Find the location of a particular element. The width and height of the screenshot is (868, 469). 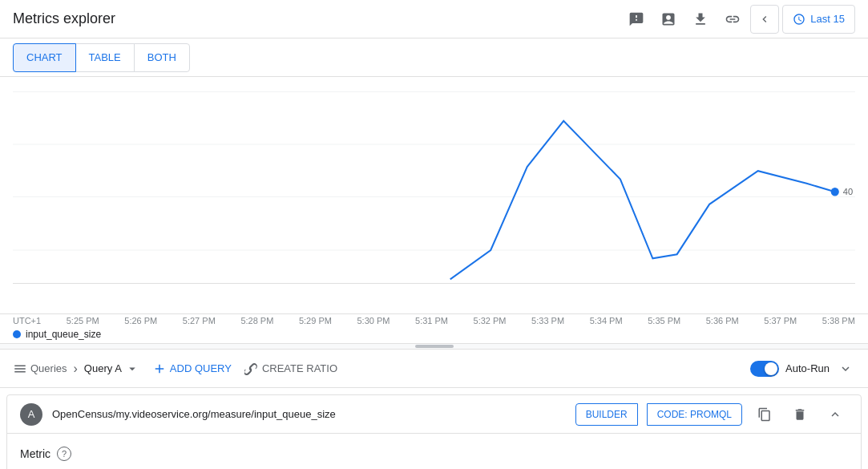

x-label-535: 5:35 PM is located at coordinates (664, 321).